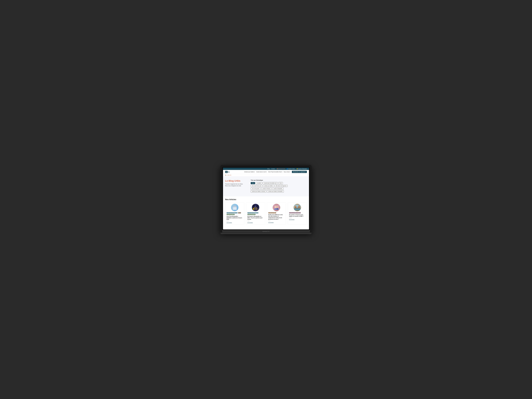 Image resolution: width=532 pixels, height=399 pixels. I want to click on filter-acheter-montpellier: acheter pour habiter à Montpellier, so click(275, 191).